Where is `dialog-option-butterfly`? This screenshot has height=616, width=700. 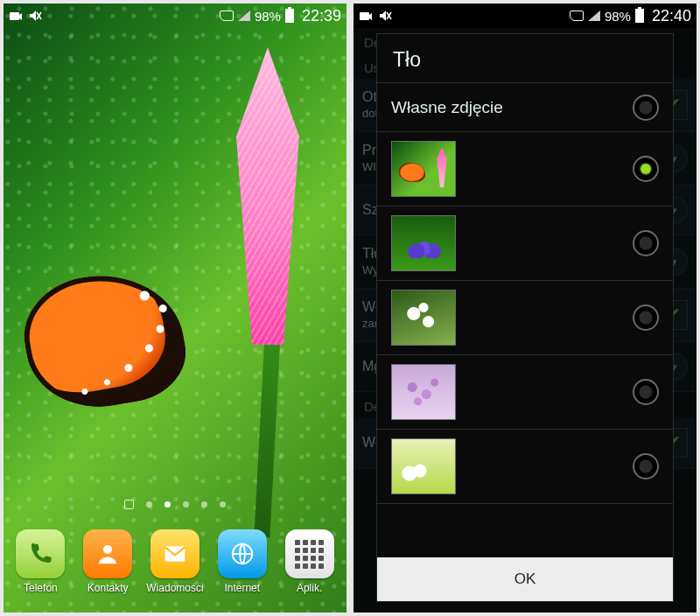
dialog-option-butterfly is located at coordinates (525, 170).